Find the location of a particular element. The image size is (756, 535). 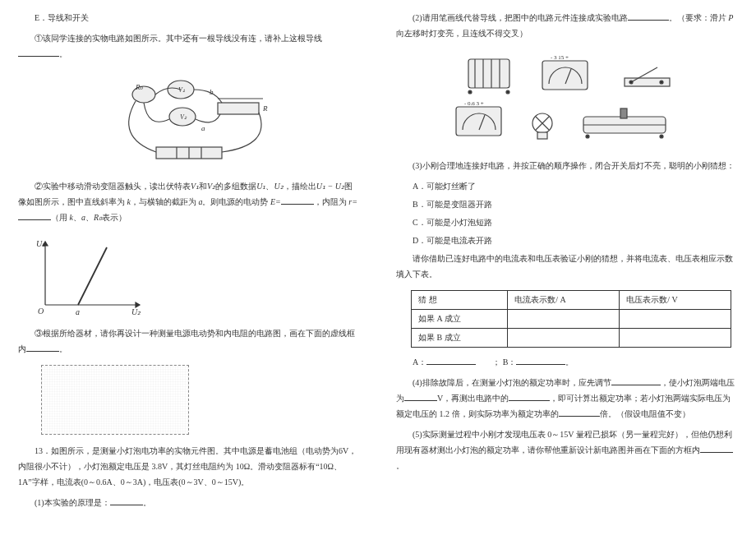

t: 表示） is located at coordinates (114, 217).